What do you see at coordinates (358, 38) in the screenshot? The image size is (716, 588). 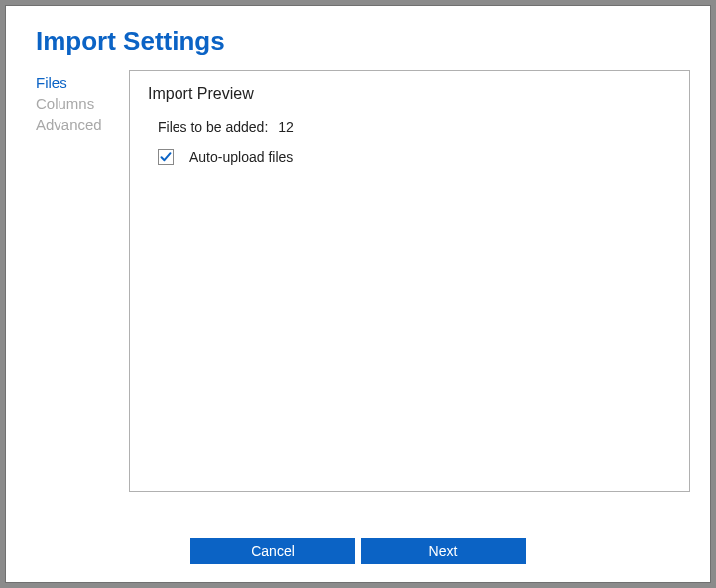 I see `dialog-title: Import Settings` at bounding box center [358, 38].